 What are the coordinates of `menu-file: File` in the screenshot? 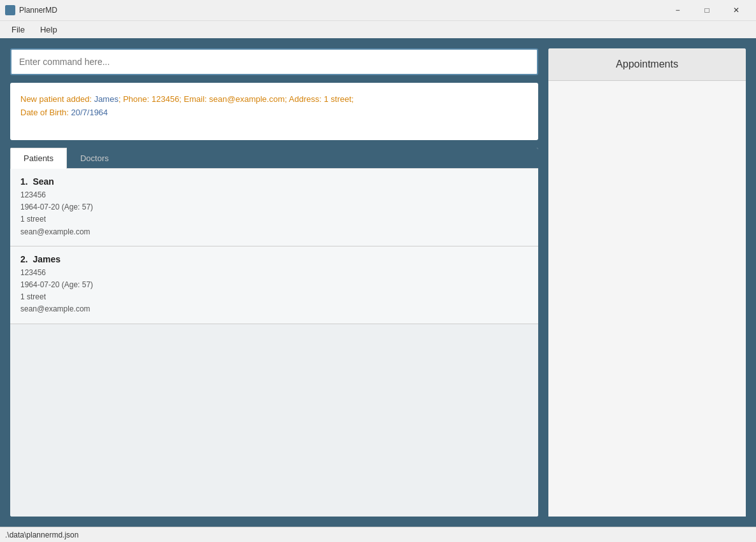 It's located at (18, 29).